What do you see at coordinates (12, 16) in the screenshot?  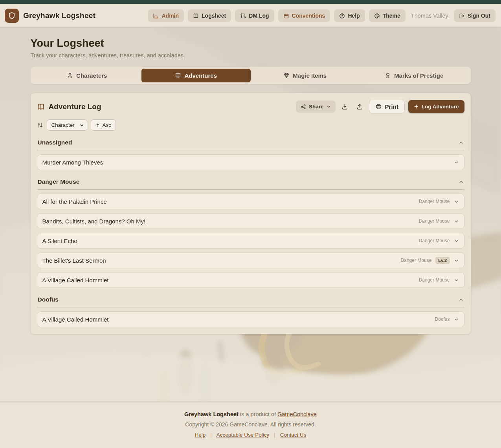 I see `shield-logo-icon` at bounding box center [12, 16].